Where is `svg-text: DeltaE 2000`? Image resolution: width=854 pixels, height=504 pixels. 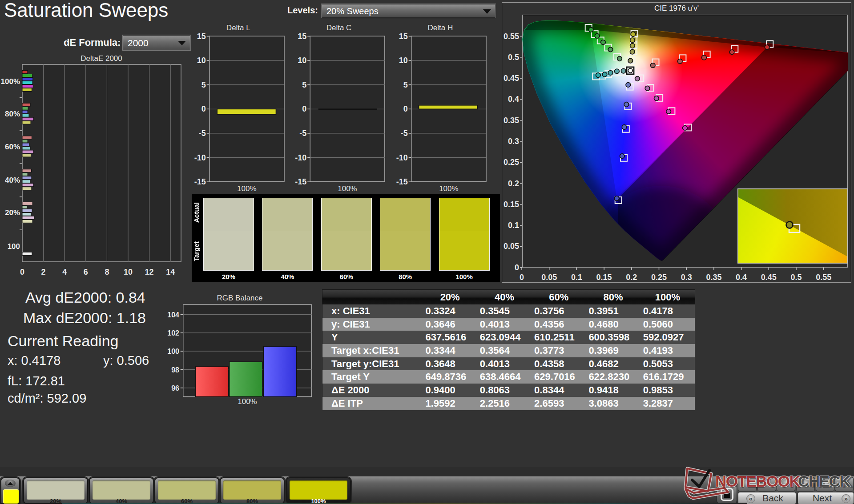 svg-text: DeltaE 2000 is located at coordinates (101, 59).